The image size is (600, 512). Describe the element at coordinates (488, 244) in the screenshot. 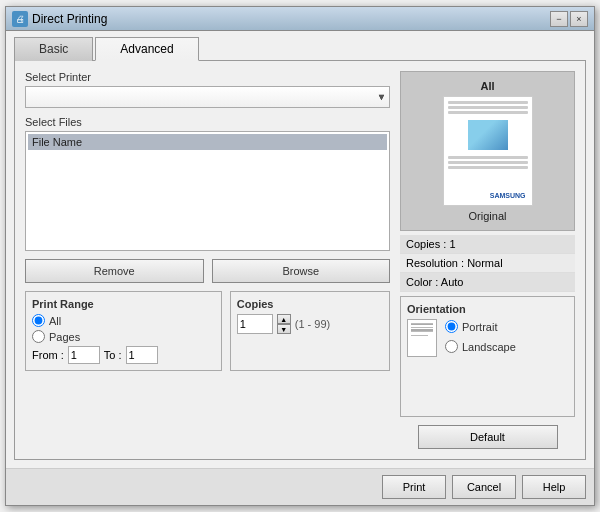

I see `info-copies: Copies : 1` at that location.